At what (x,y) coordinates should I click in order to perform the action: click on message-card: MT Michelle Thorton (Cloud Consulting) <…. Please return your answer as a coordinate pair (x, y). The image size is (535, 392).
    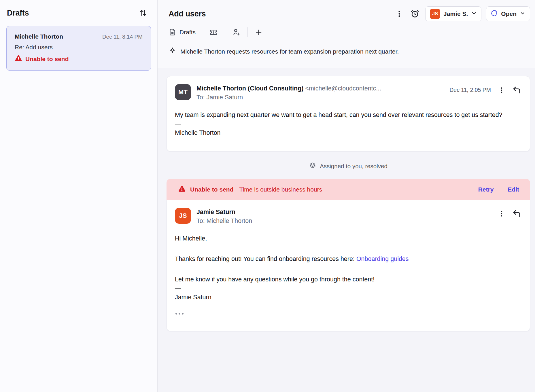
    Looking at the image, I should click on (348, 114).